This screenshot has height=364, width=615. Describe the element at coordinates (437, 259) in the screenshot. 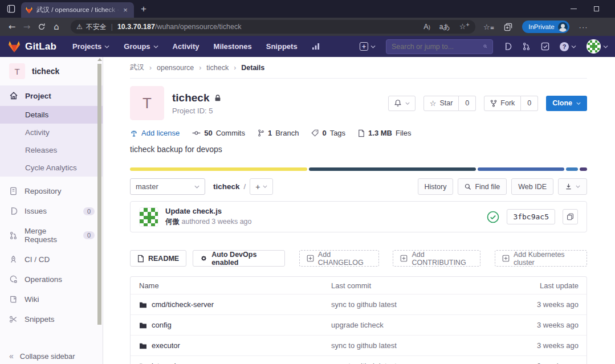

I see `add-contributing-button: Add CONTRIBUTING` at that location.